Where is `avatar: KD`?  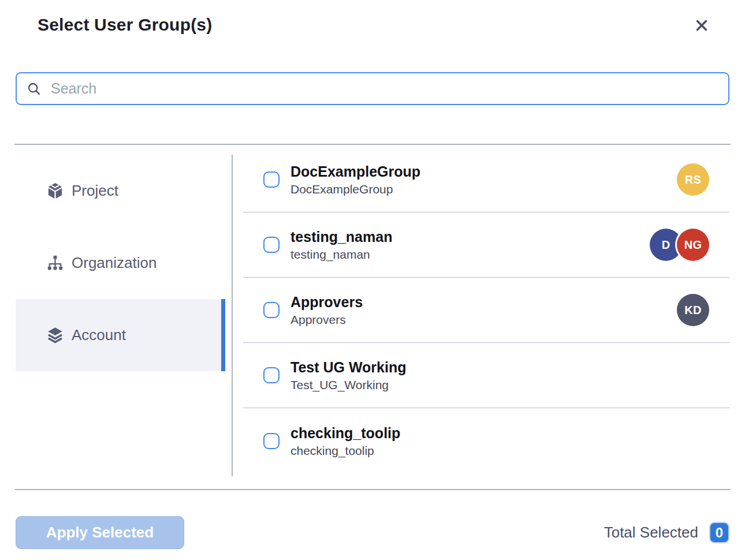
avatar: KD is located at coordinates (693, 310).